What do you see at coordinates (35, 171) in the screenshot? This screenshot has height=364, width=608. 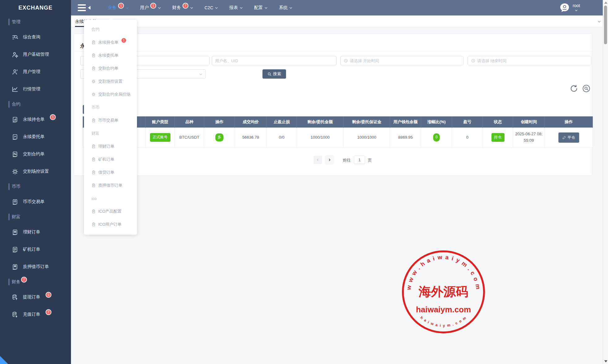 I see `sidebar-item-delivery-control-settings: 交割场控设置` at bounding box center [35, 171].